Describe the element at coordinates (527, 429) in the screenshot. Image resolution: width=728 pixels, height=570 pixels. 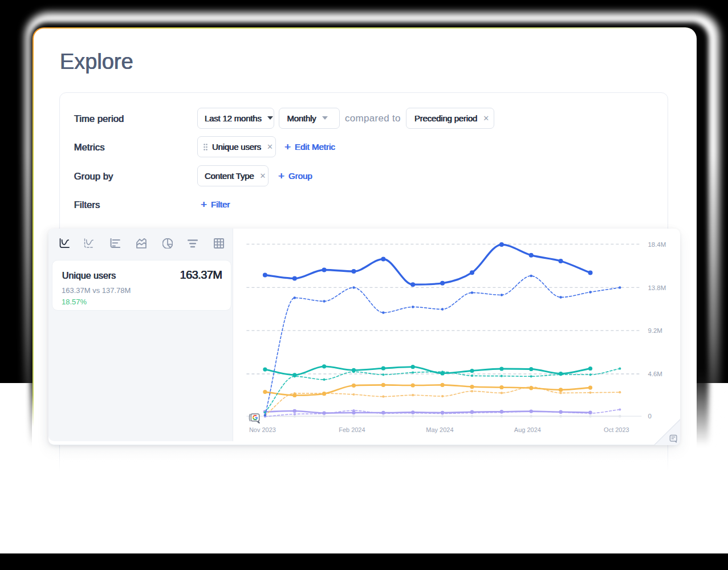
I see `svg-text: Aug 2024` at that location.